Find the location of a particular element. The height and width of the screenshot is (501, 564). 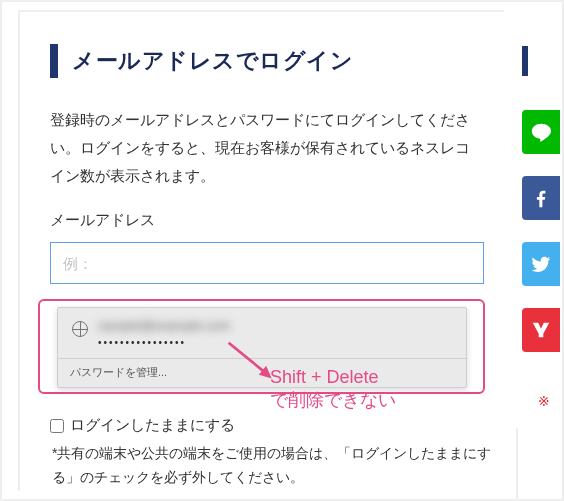

stay-logged-in-hint: *共有の端末や公共の端末をご使用の場合は、「ログインしたままにする」のチェックを… is located at coordinates (272, 466).